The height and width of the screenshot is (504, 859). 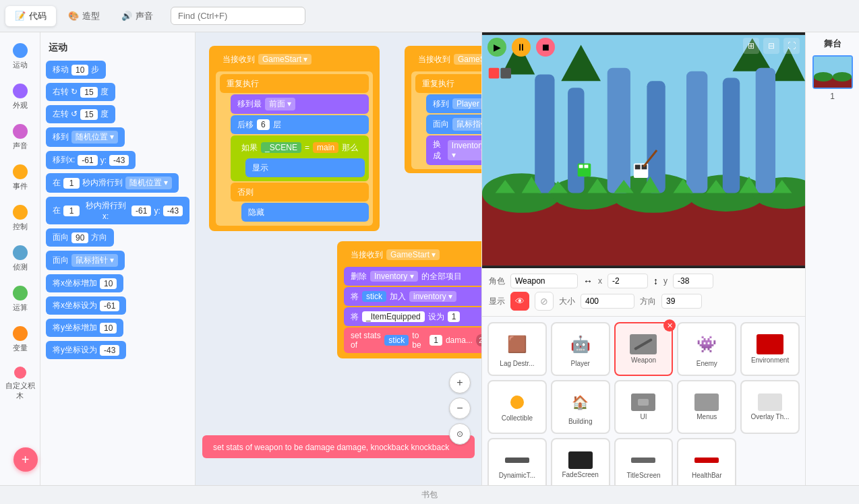 I want to click on trigger-gamestart-3: 当接收到 GameStart ▾, so click(x=413, y=255).